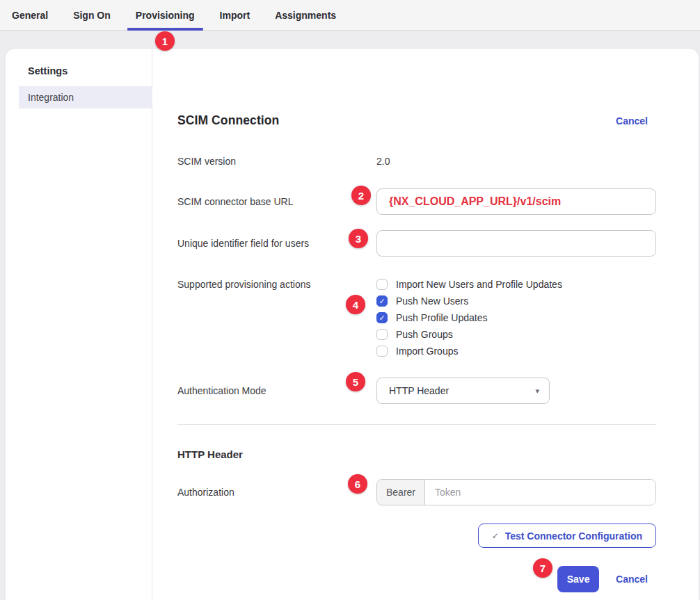 Image resolution: width=700 pixels, height=600 pixels. Describe the element at coordinates (479, 284) in the screenshot. I see `checkbox-label: Import New Users and Profile Updates` at that location.